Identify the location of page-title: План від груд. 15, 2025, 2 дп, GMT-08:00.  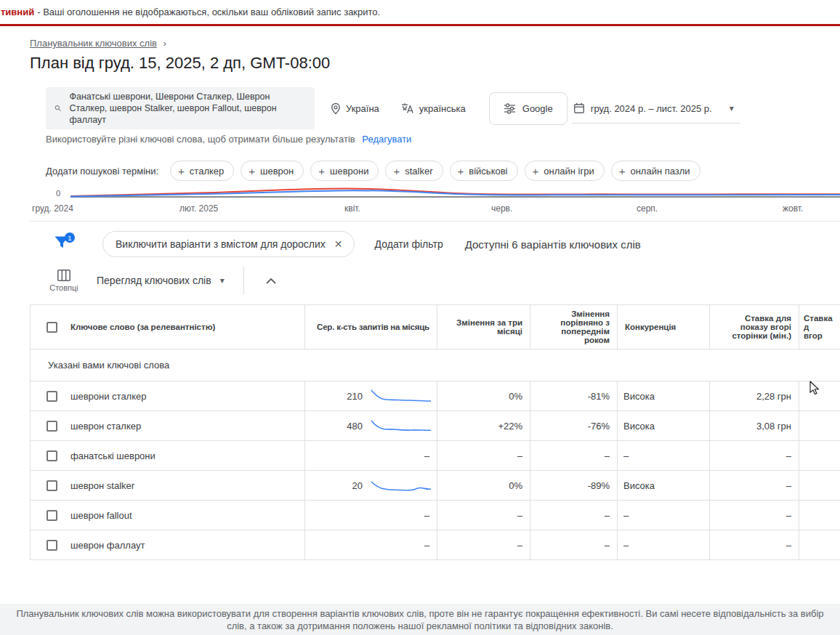
(435, 63).